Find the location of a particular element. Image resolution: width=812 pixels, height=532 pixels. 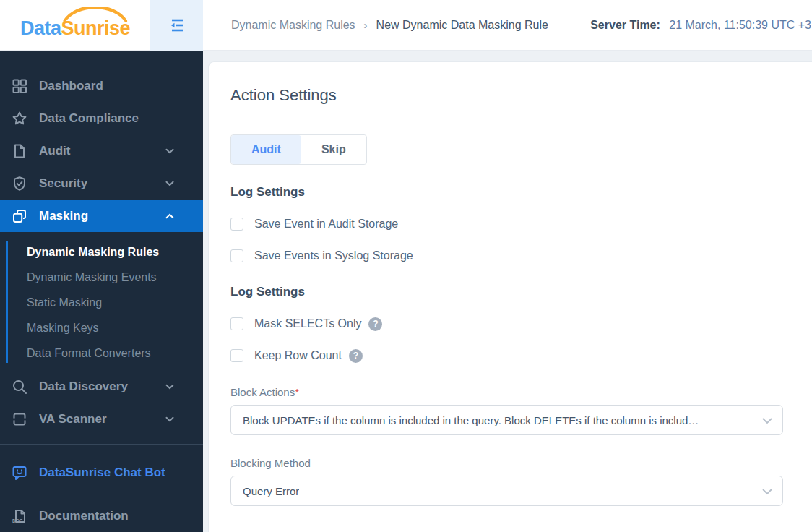

checkbox-label: Save Events in Syslog Storage is located at coordinates (334, 256).